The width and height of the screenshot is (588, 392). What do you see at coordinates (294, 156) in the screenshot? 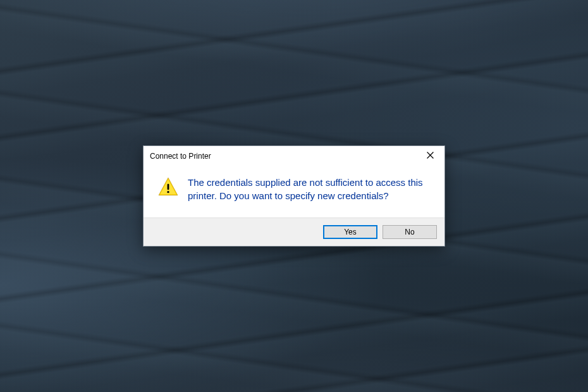
I see `dialog-titlebar: Connect to Printer` at bounding box center [294, 156].